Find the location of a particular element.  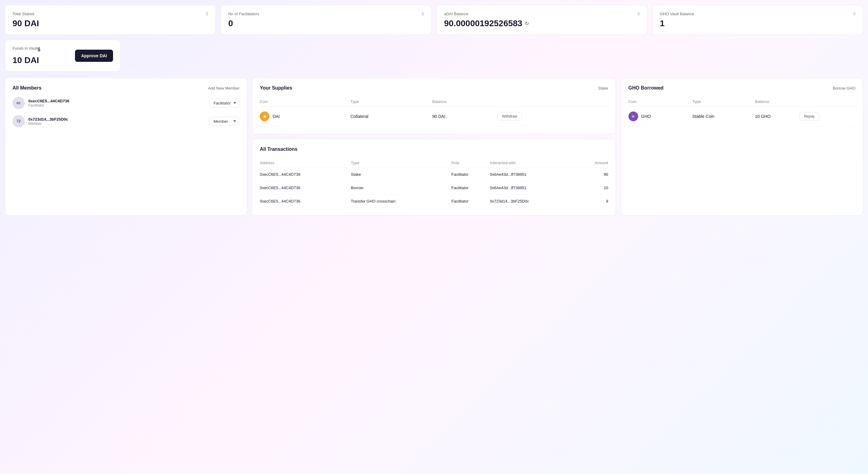

tx-amount-0: 90 is located at coordinates (593, 175).